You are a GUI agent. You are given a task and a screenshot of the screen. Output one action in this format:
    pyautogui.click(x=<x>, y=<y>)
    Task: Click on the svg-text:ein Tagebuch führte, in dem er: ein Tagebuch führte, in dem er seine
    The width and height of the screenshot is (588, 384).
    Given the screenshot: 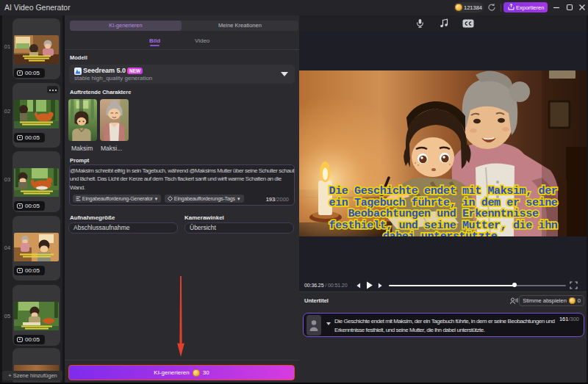 What is the action you would take?
    pyautogui.click(x=444, y=203)
    